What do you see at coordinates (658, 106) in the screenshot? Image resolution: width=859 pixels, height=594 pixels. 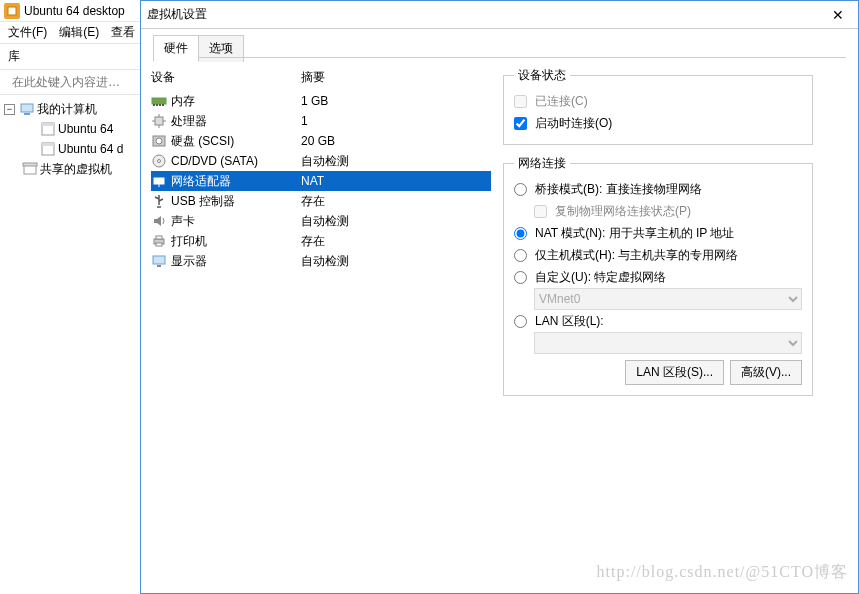 I see `device-state-group: 设备状态 已连接(C) 启动时连接(O)` at bounding box center [658, 106].